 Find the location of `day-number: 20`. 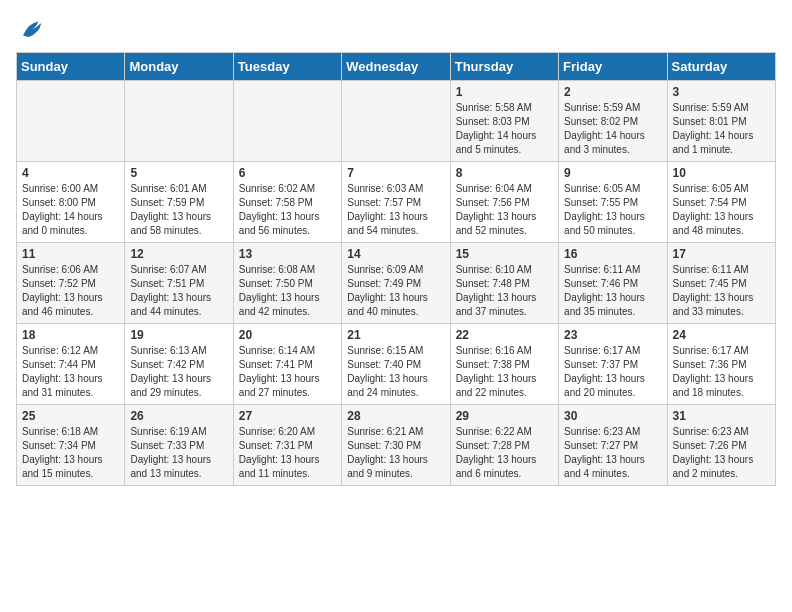

day-number: 20 is located at coordinates (288, 335).